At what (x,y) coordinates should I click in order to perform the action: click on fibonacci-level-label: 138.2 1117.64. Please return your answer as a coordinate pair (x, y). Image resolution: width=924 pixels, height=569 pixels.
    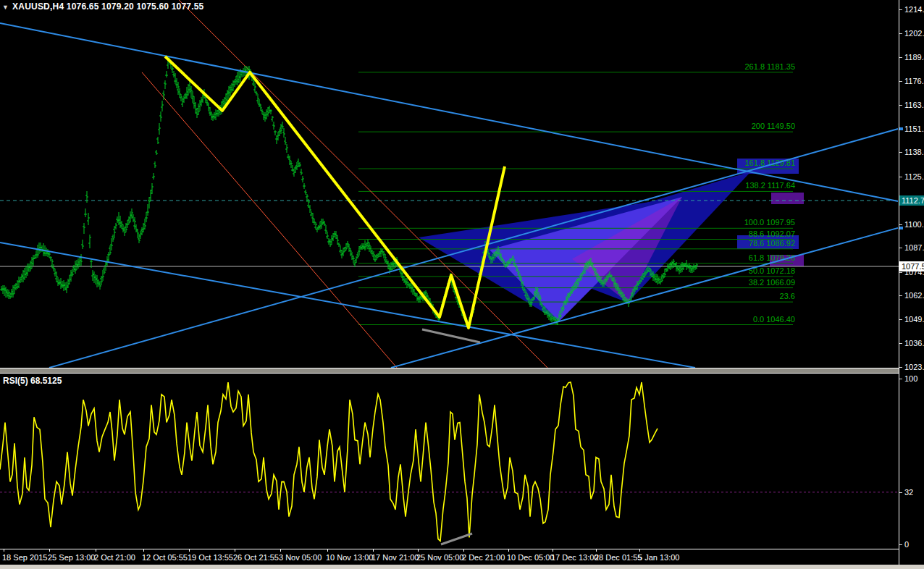
    Looking at the image, I should click on (770, 185).